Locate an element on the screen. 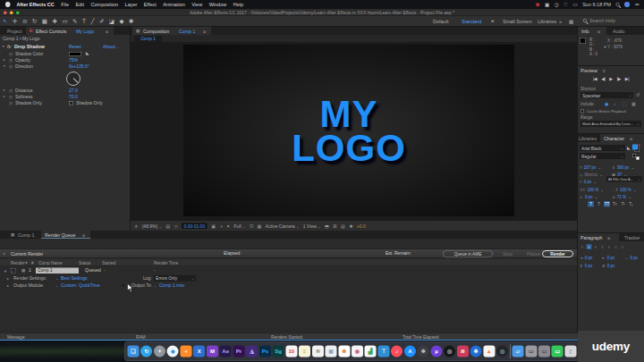  vertical-scale-caret: ⌄ is located at coordinates (602, 189).